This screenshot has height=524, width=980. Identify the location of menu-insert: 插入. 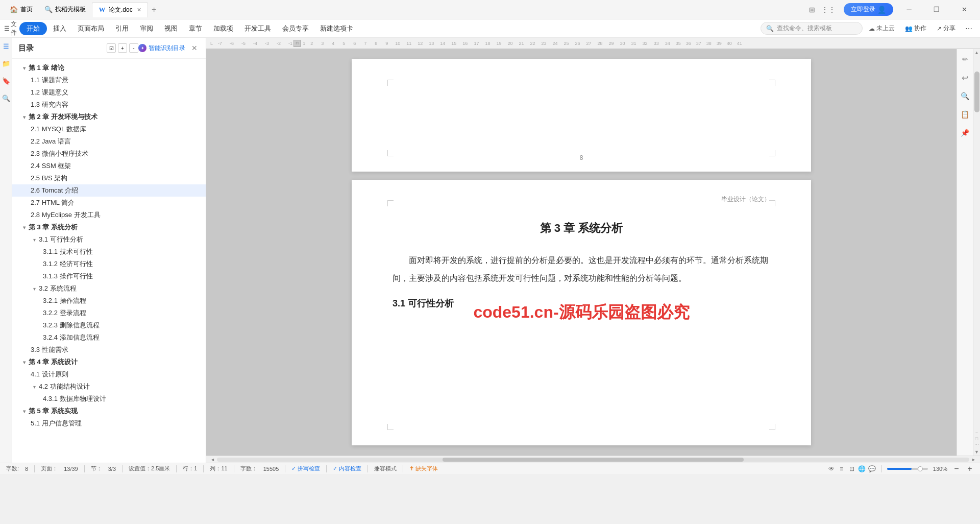
(60, 29).